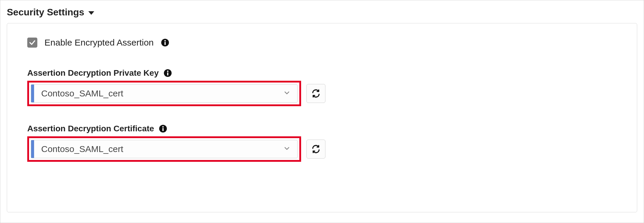 The image size is (644, 223). I want to click on refresh-certificate-button, so click(316, 149).